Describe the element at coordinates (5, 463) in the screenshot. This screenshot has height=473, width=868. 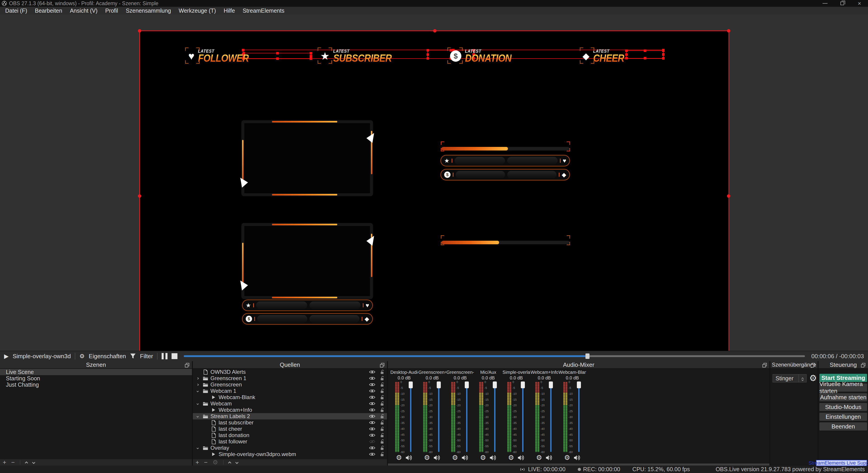
I see `add-scene-button: +` at that location.